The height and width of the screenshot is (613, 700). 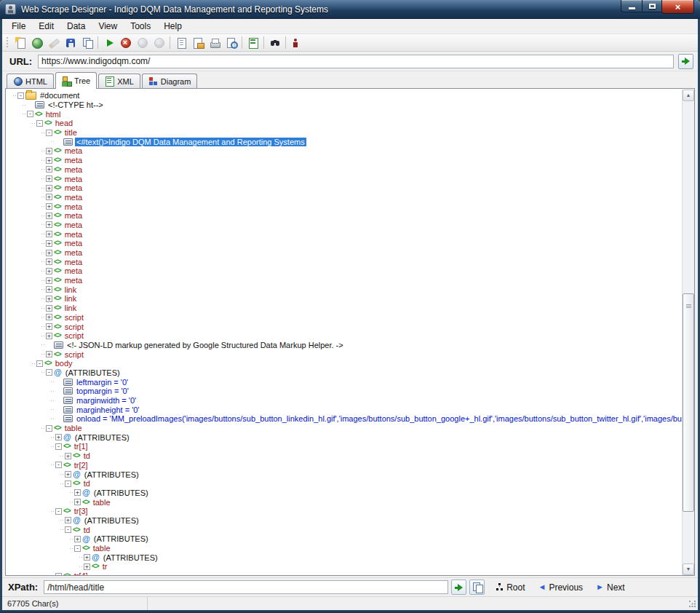 I want to click on resize-grip, so click(x=693, y=604).